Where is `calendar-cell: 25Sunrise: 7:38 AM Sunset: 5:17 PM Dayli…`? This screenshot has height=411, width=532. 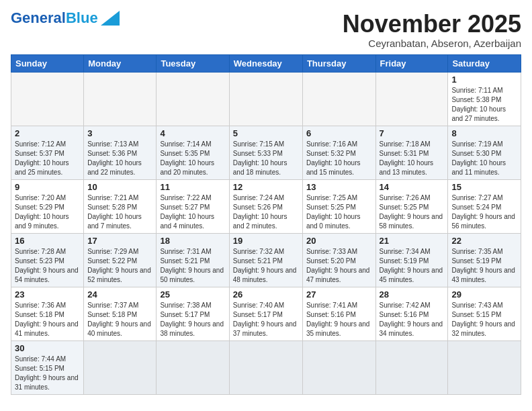
calendar-cell: 25Sunrise: 7:38 AM Sunset: 5:17 PM Dayli… is located at coordinates (193, 314).